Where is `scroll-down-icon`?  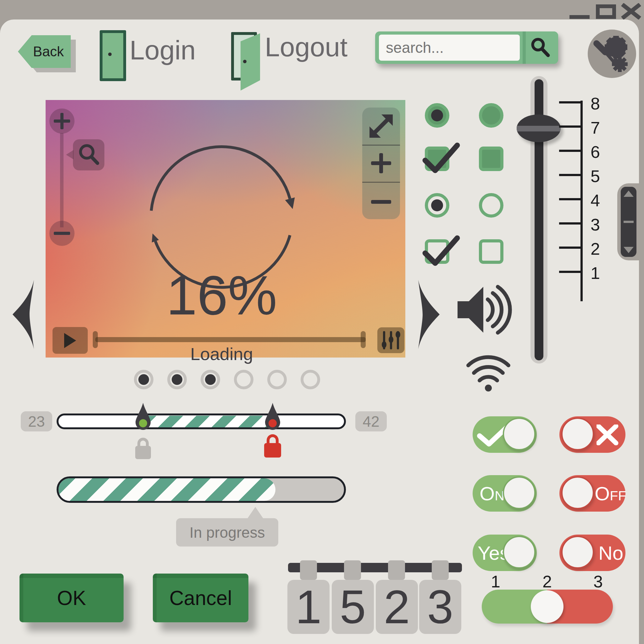
scroll-down-icon is located at coordinates (629, 250).